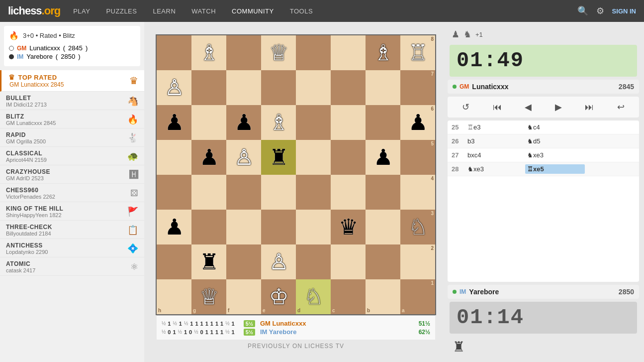 This screenshot has width=644, height=362. I want to click on category-row-rapid: RAPID GM Ogrilla 2500 🐇, so click(72, 137).